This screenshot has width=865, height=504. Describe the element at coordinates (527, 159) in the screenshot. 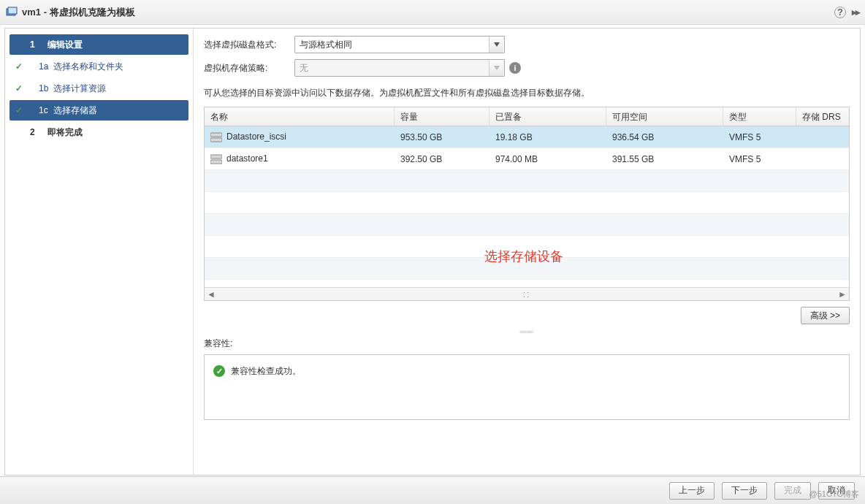

I see `table-row: datastore1 392.50 GB 974.00 MB 391.55 GB…` at that location.